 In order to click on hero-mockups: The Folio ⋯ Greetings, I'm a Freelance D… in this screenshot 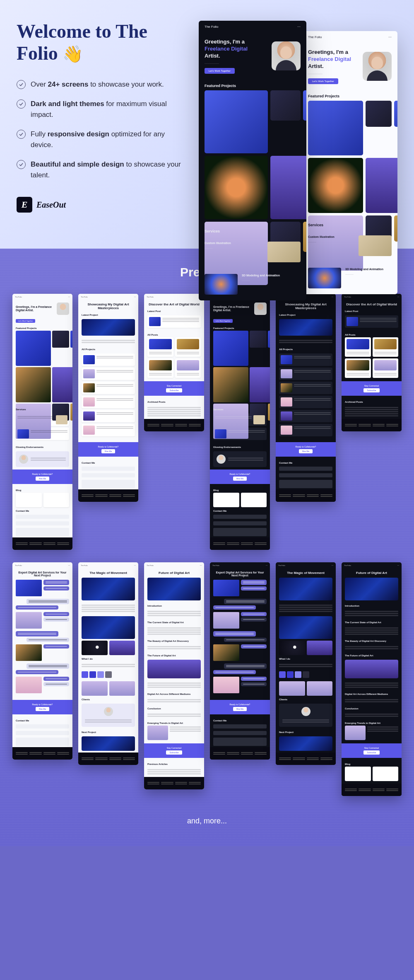, I will do `click(298, 126)`.